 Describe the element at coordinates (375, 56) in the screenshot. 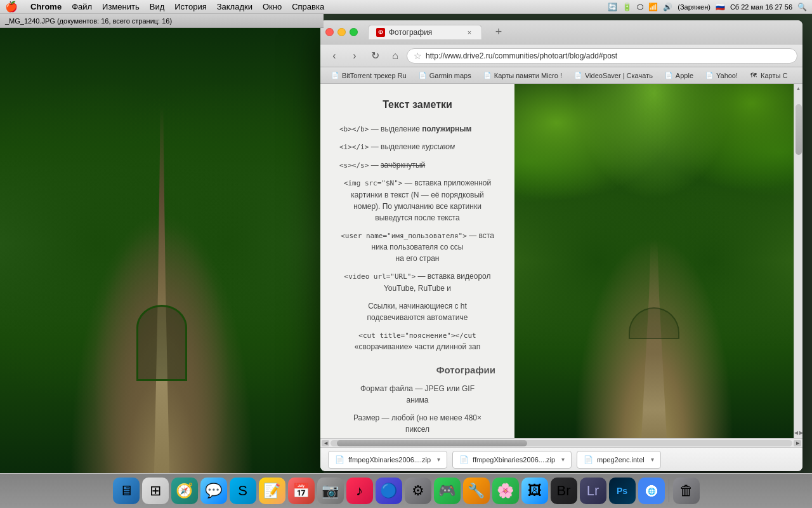

I see `reload-button: ↻` at that location.